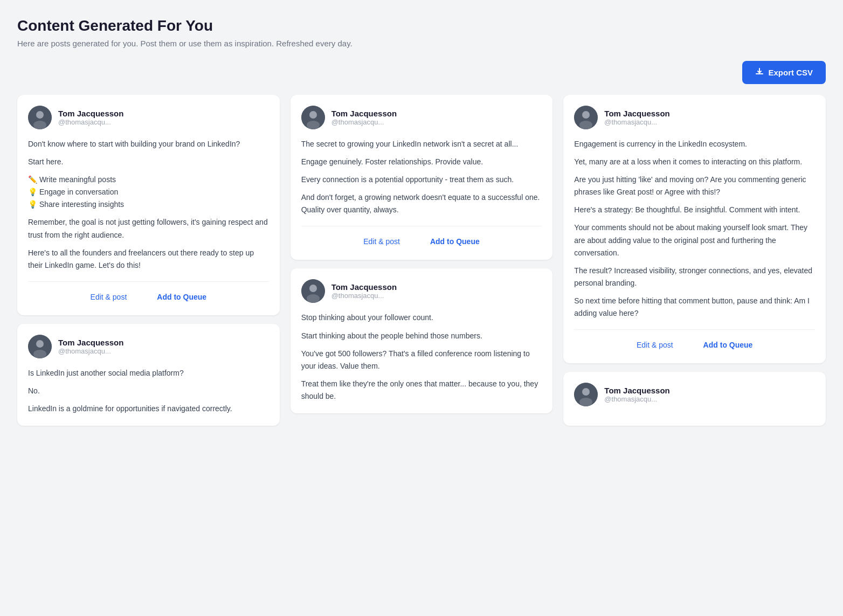 The height and width of the screenshot is (616, 843). Describe the element at coordinates (694, 399) in the screenshot. I see `post-card-6: Tom Jacquesson @thomasjacqu...` at that location.